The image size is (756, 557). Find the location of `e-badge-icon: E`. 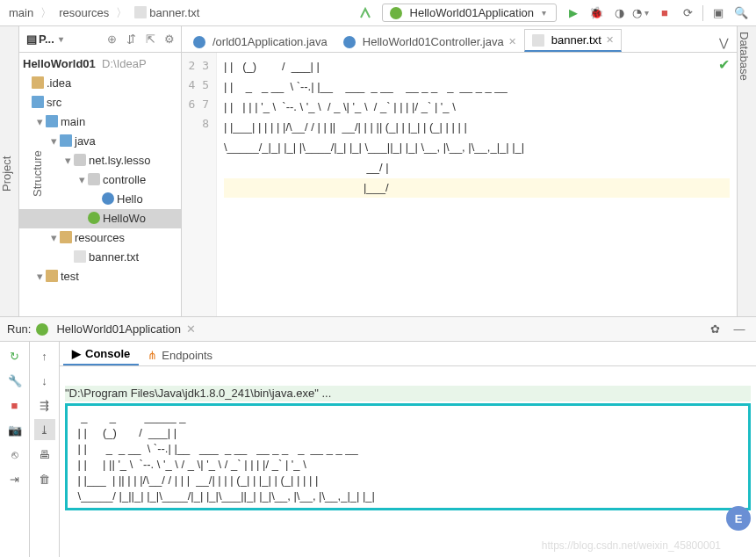

e-badge-icon: E is located at coordinates (738, 518).